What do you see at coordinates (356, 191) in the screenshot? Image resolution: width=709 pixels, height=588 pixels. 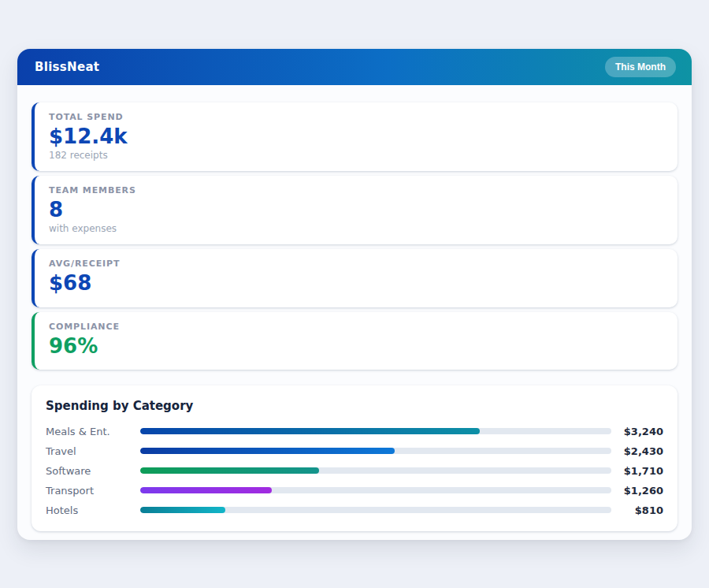 I see `stat-label: TEAM MEMBERS` at bounding box center [356, 191].